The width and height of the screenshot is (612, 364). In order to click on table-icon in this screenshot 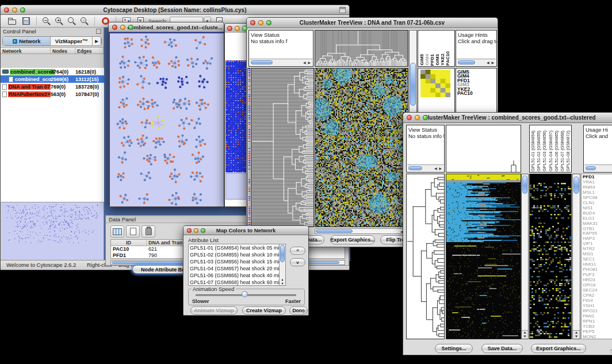, I will do `click(117, 231)`.